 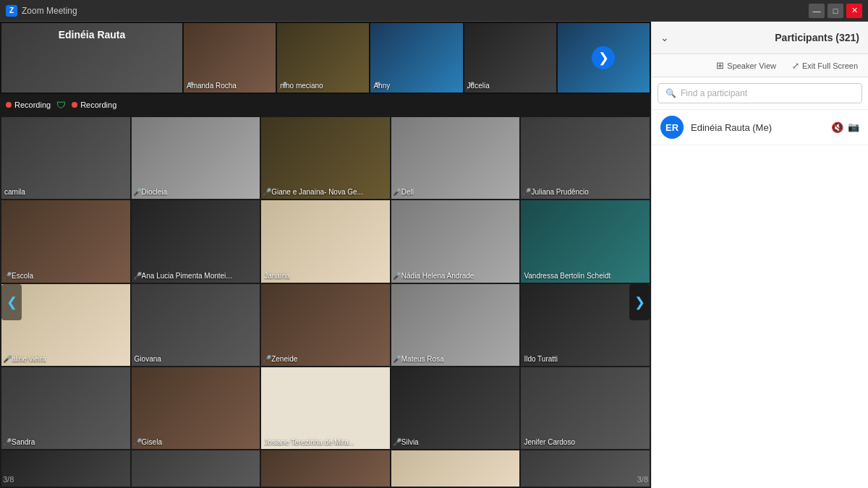 What do you see at coordinates (12, 11) in the screenshot?
I see `app-icon: Z` at bounding box center [12, 11].